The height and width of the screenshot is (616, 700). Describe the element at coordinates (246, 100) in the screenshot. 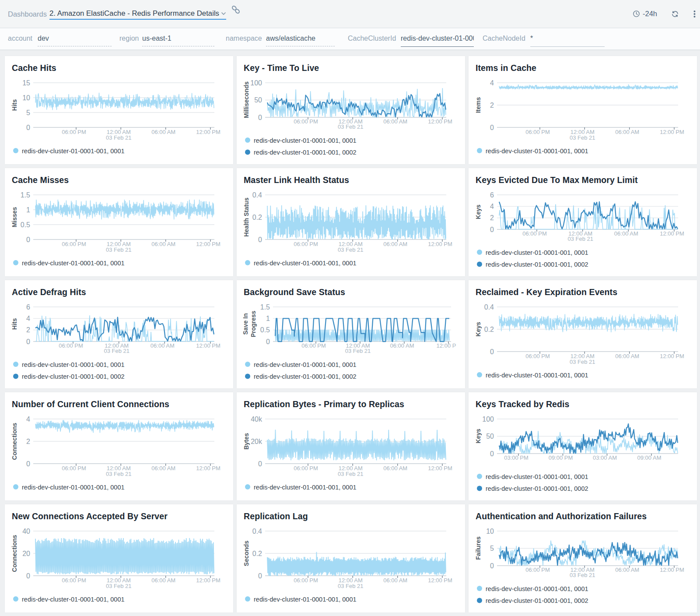

I see `svg-text: Milliseconds` at that location.